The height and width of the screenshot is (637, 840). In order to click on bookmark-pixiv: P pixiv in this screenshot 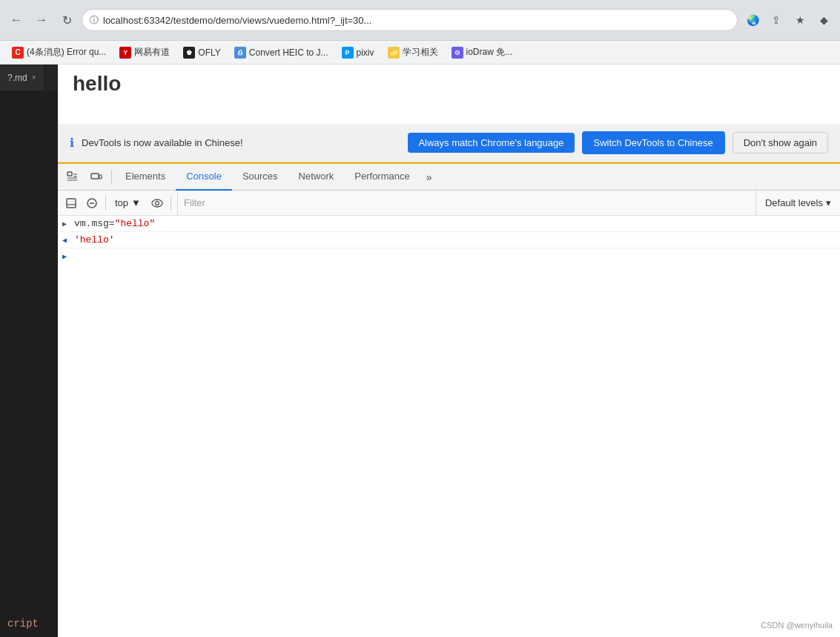, I will do `click(358, 53)`.